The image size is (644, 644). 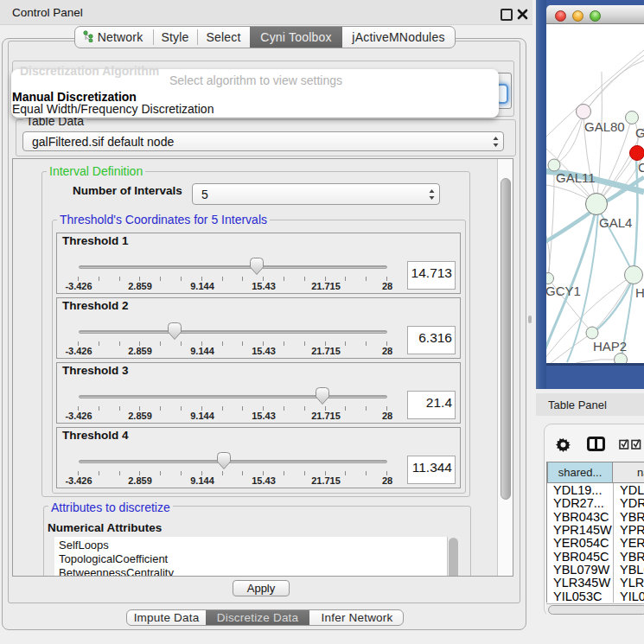 What do you see at coordinates (640, 292) in the screenshot?
I see `svg-text: H` at bounding box center [640, 292].